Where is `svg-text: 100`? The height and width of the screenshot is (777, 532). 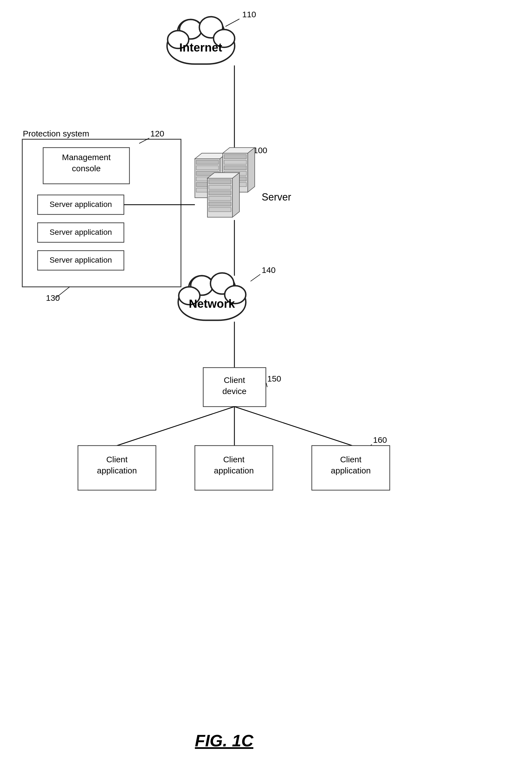 svg-text: 100 is located at coordinates (260, 150).